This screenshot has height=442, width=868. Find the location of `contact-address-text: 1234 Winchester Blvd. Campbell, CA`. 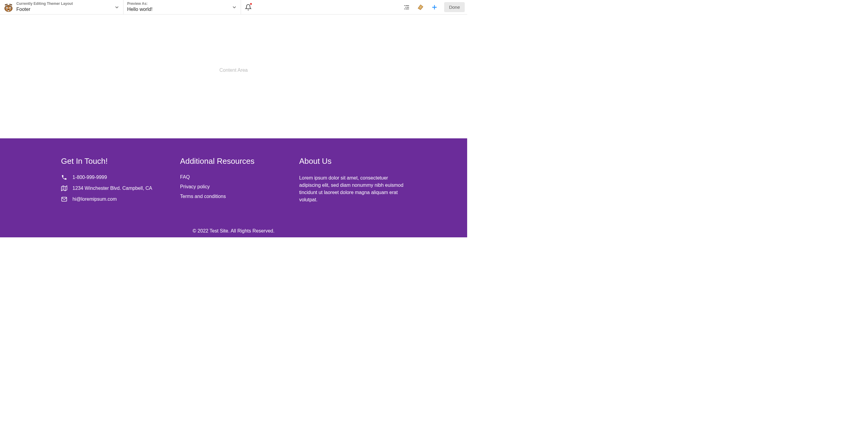

contact-address-text: 1234 Winchester Blvd. Campbell, CA is located at coordinates (113, 188).